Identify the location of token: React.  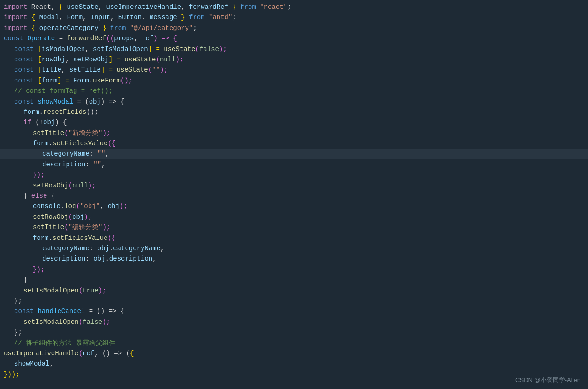
(39, 7).